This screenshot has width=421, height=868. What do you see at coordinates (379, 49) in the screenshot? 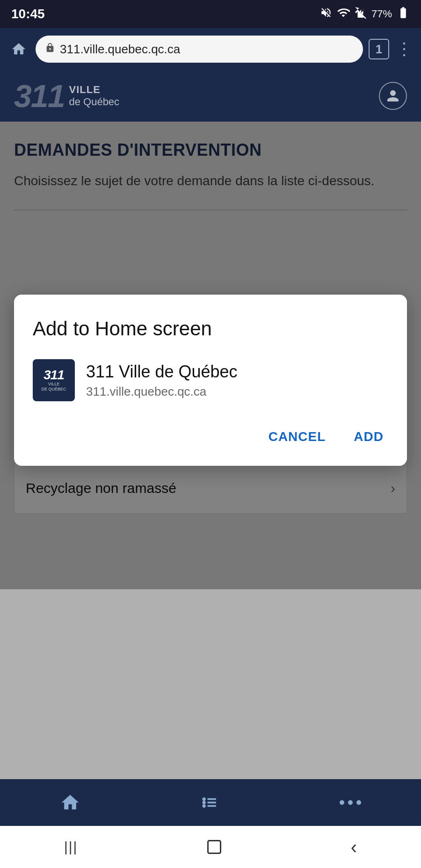
I see `tab-count-button: 1` at bounding box center [379, 49].